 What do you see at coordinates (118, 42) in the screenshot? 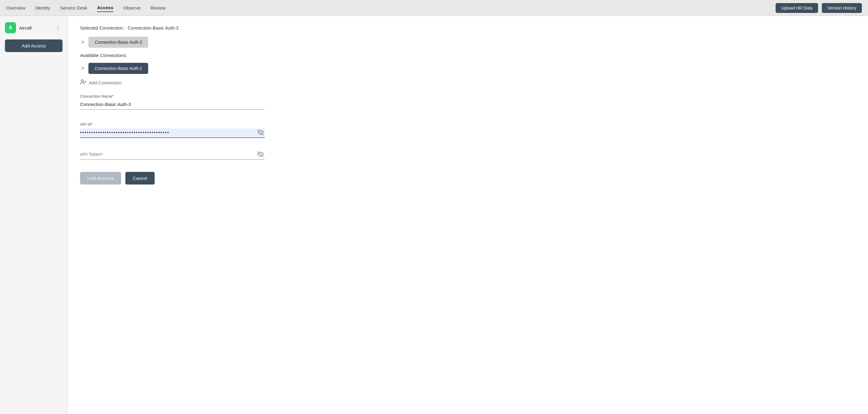
I see `selected-connection-tag-button: Connection-Basic Auth-2` at bounding box center [118, 42].